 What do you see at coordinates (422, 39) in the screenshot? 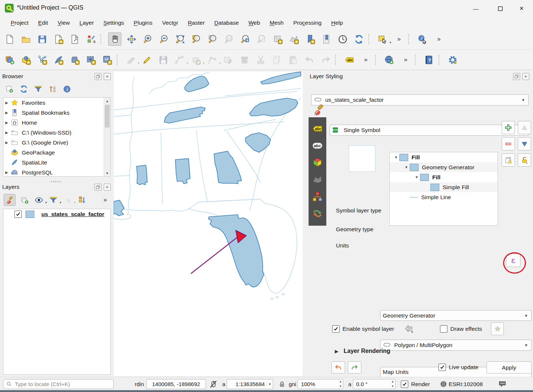
I see `identify-features-button: i` at bounding box center [422, 39].